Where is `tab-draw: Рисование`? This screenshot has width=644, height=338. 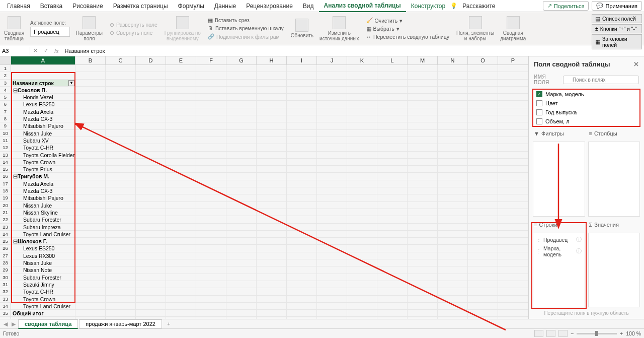
tab-draw: Рисование is located at coordinates (88, 6).